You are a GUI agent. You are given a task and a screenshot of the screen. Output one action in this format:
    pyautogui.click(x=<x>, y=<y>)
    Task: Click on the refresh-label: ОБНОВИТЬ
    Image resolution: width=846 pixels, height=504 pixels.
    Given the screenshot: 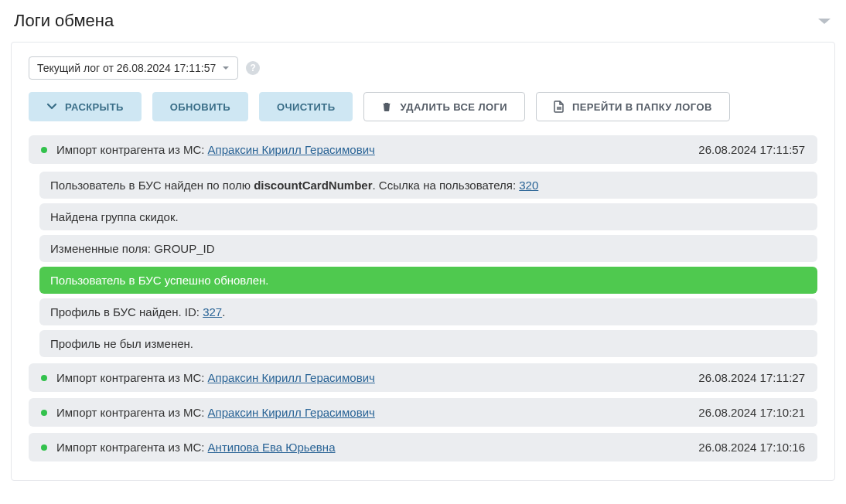 What is the action you would take?
    pyautogui.click(x=200, y=107)
    